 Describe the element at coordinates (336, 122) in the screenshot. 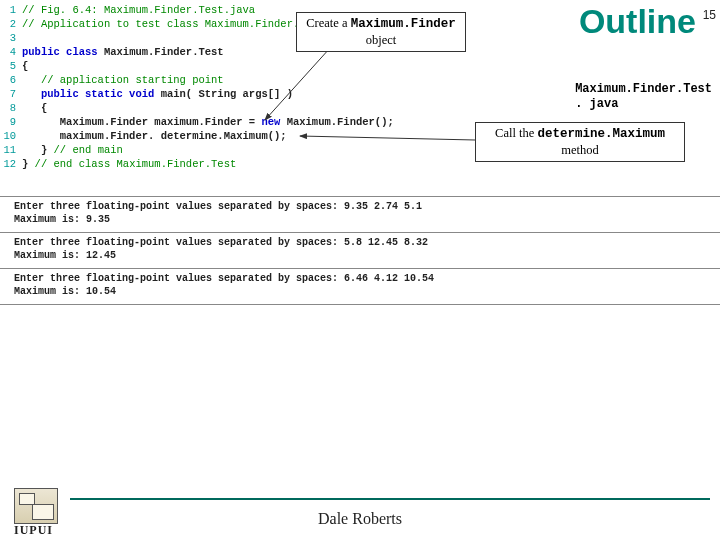

I see `identifier: Maximum.Finder();` at that location.